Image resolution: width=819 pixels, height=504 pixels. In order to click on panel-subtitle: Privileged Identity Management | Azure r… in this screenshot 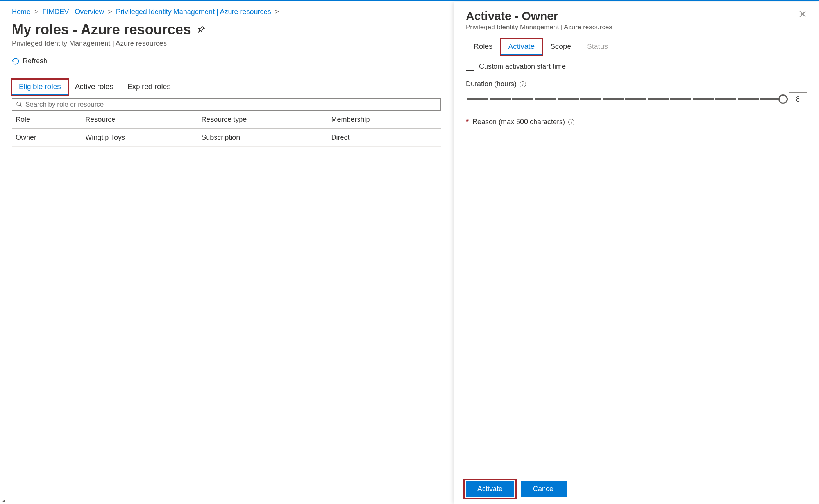, I will do `click(637, 27)`.